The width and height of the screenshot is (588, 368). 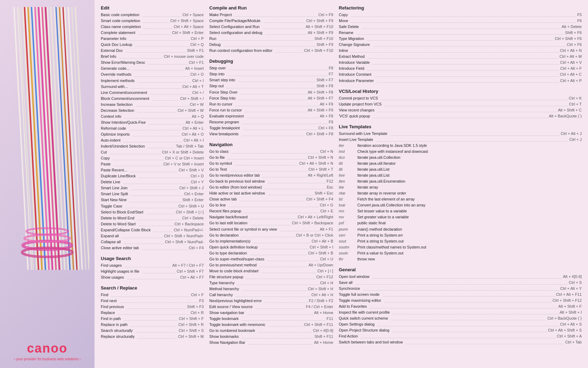 I want to click on shortcut-name: Go to previous/next method, so click(x=234, y=265).